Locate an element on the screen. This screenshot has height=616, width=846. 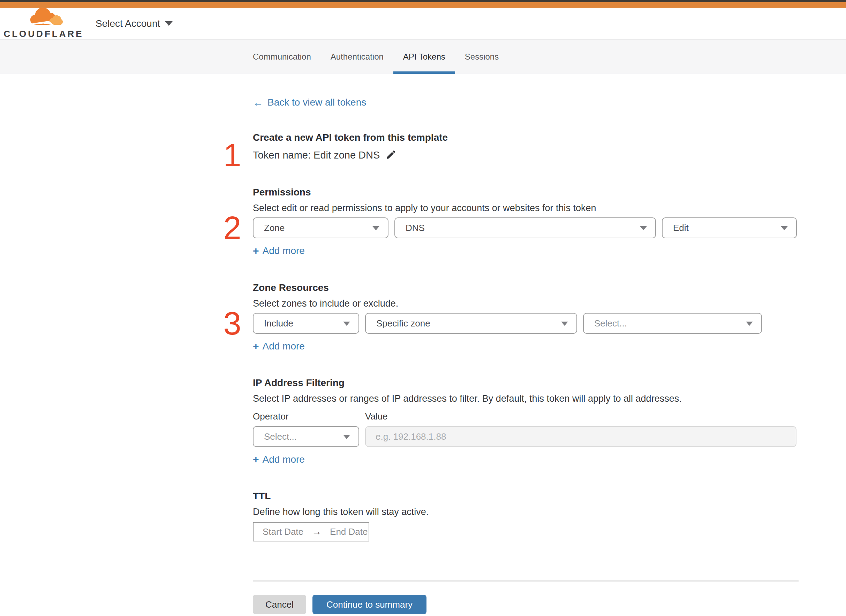
ip-filtering-heading: IP Address Filtering is located at coordinates (525, 383).